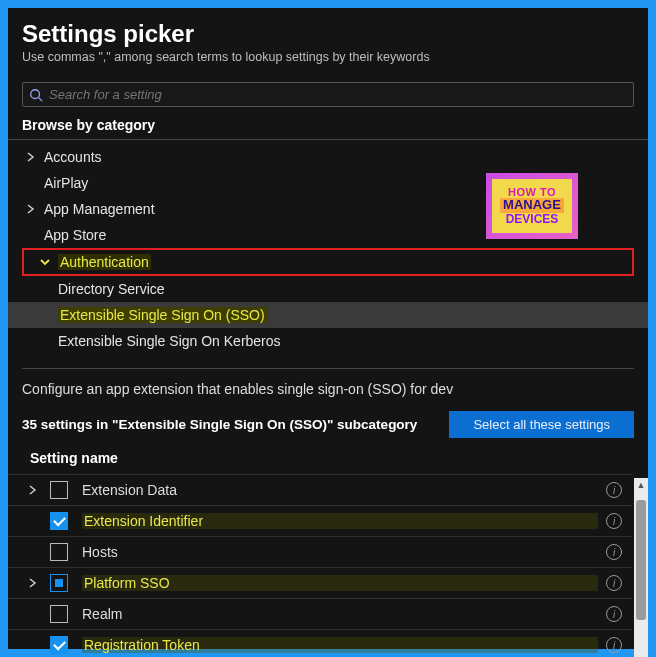  I want to click on select-all-button: Select all these settings, so click(542, 424).